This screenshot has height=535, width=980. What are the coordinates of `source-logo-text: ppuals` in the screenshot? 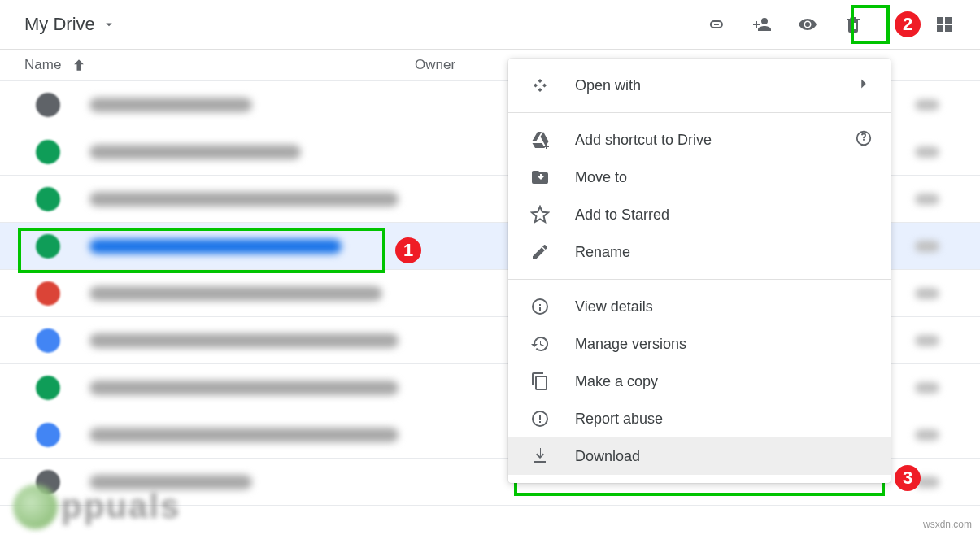 It's located at (120, 507).